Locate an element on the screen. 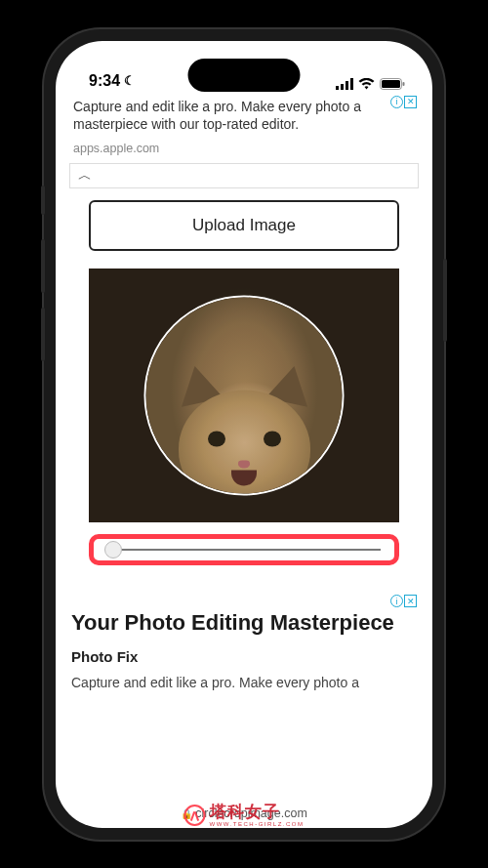 This screenshot has height=868, width=488. ad-top-description: Capture and edit like a pro. Make every … is located at coordinates (244, 116).